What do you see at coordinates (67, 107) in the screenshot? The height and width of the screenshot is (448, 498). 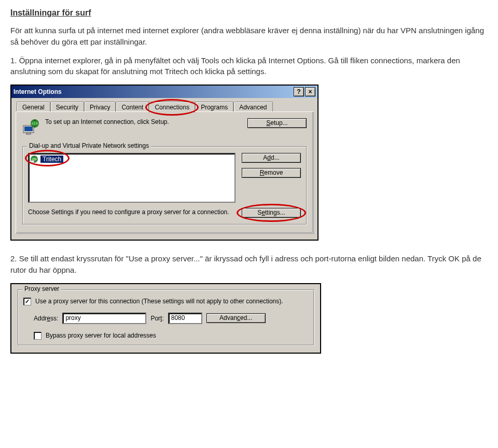 I see `tab-security: Security` at bounding box center [67, 107].